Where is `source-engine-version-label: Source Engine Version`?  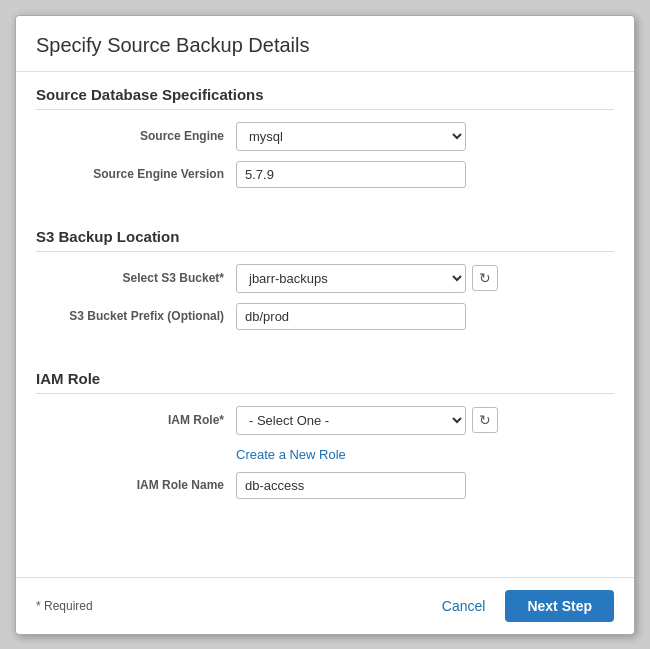
source-engine-version-label: Source Engine Version is located at coordinates (136, 174).